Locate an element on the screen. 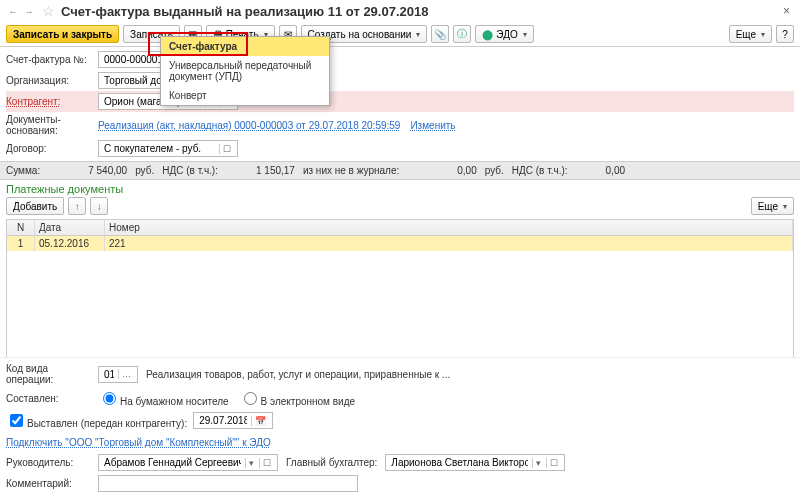 Image resolution: width=800 pixels, height=500 pixels. radio-elec: В электронном виде is located at coordinates (297, 398).